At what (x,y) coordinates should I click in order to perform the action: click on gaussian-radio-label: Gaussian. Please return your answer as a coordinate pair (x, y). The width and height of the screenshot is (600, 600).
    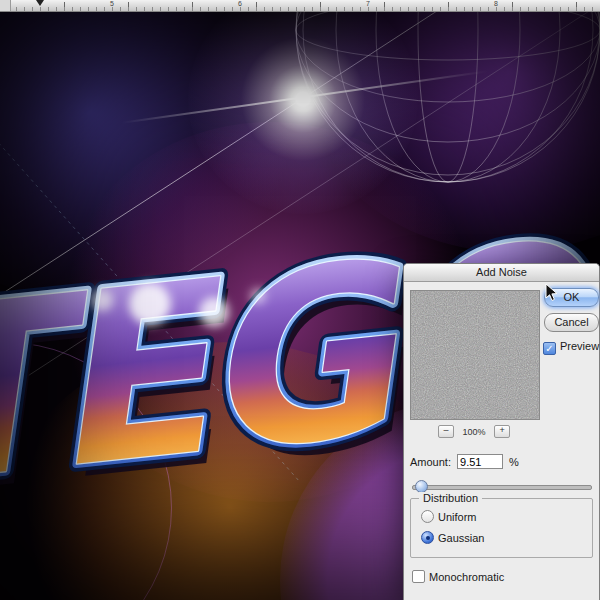
    Looking at the image, I should click on (461, 538).